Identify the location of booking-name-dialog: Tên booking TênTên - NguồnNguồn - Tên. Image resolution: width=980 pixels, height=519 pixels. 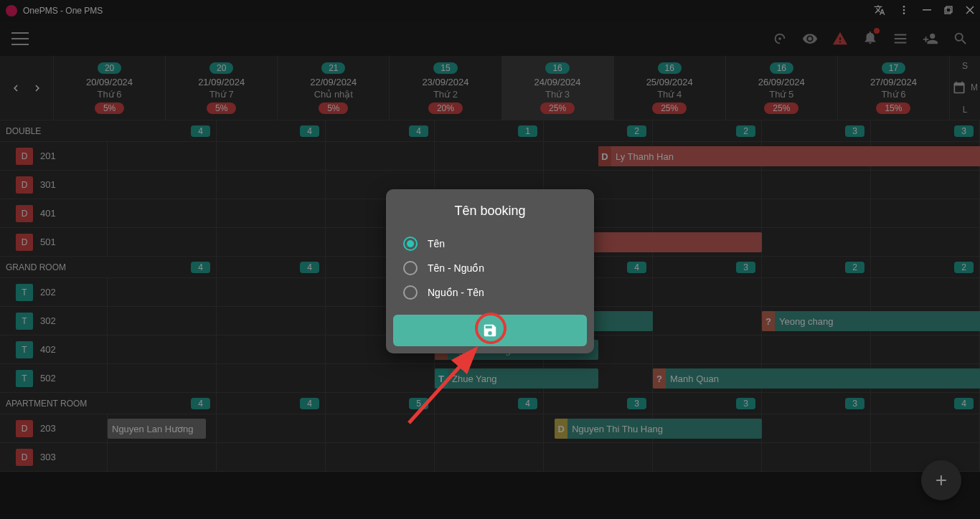
(490, 271).